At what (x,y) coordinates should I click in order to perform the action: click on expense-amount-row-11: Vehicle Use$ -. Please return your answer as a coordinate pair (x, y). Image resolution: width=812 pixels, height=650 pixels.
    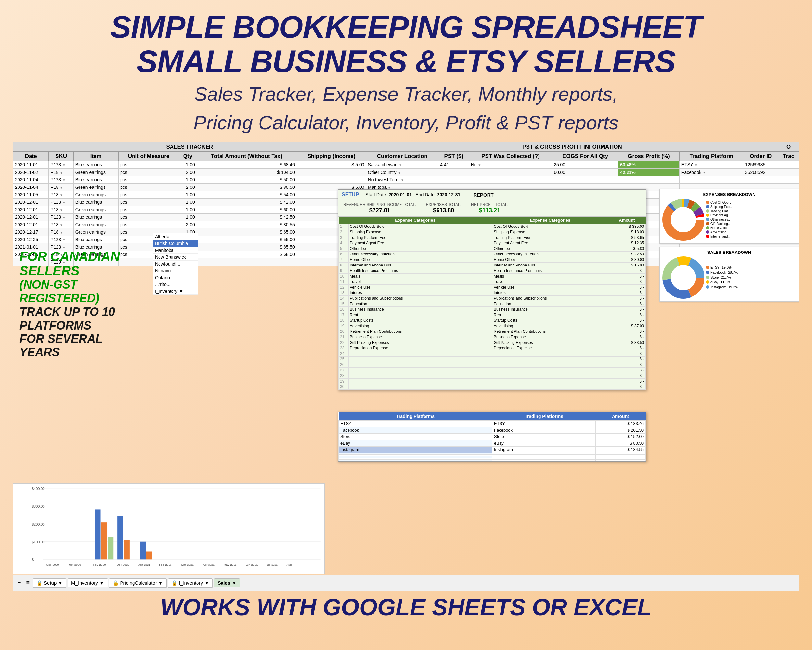
    Looking at the image, I should click on (569, 288).